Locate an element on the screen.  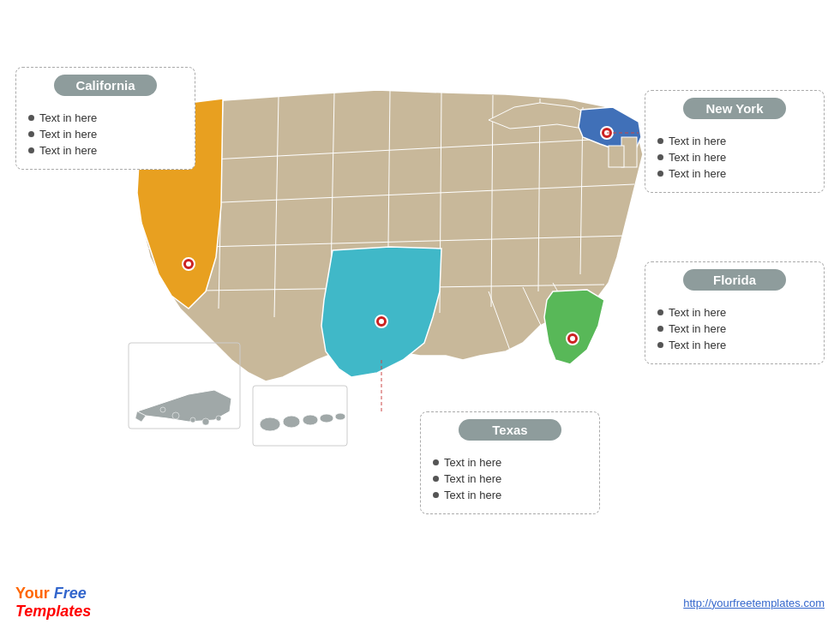
logo-free: Free is located at coordinates (70, 593).